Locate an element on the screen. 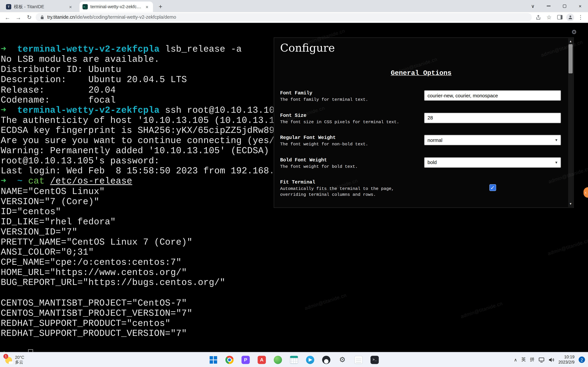  fit-terminal-checkbox: ✓ is located at coordinates (493, 188).